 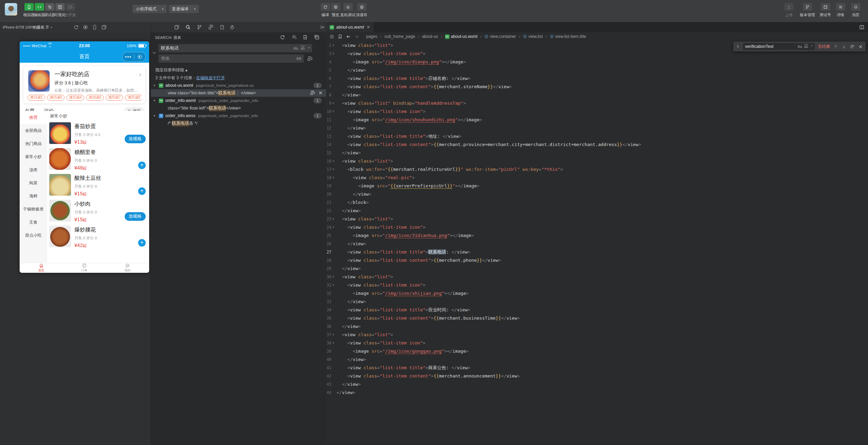 What do you see at coordinates (134, 57) in the screenshot?
I see `capsule-menu: ●●●` at bounding box center [134, 57].